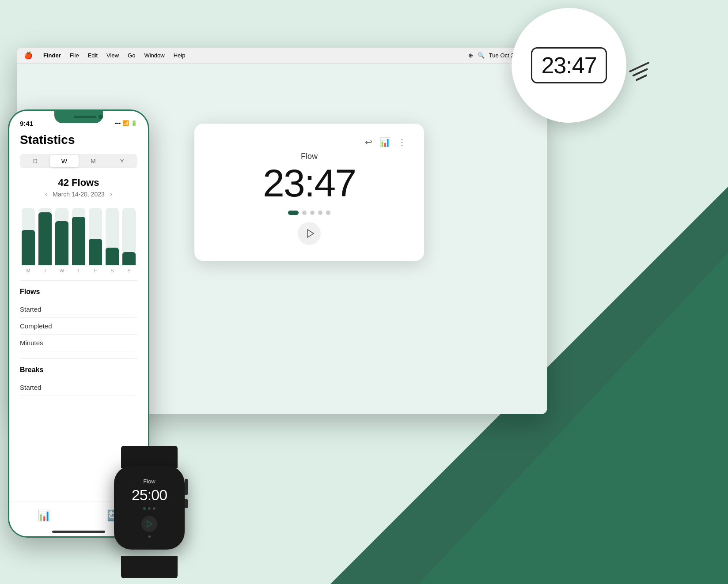 This screenshot has width=728, height=584. Describe the element at coordinates (113, 56) in the screenshot. I see `menu-view: View` at that location.